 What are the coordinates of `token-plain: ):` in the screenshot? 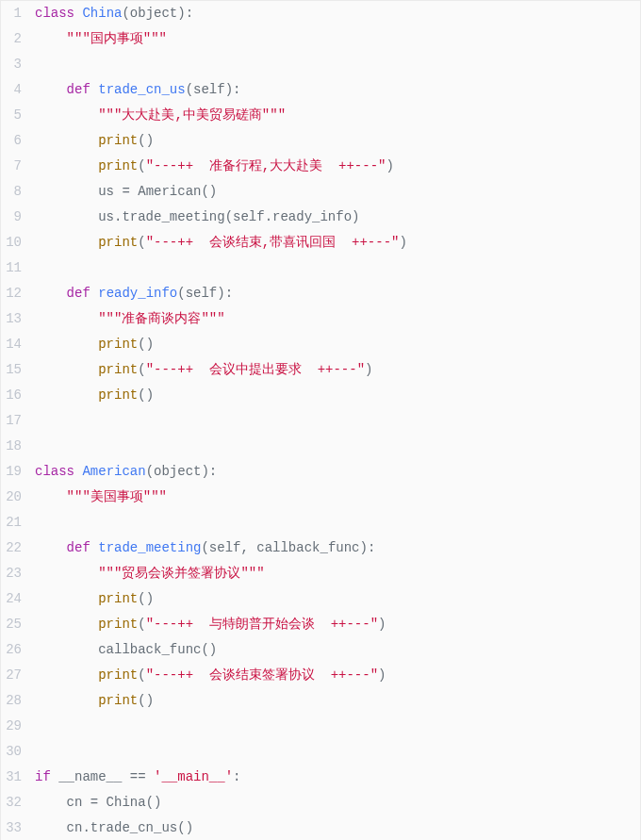 It's located at (209, 471).